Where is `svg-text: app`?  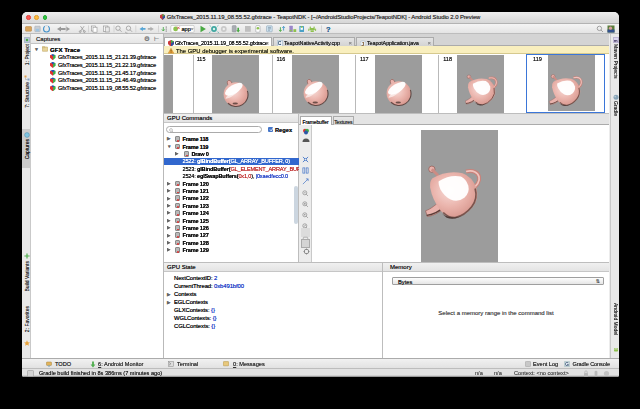 svg-text: app is located at coordinates (186, 29).